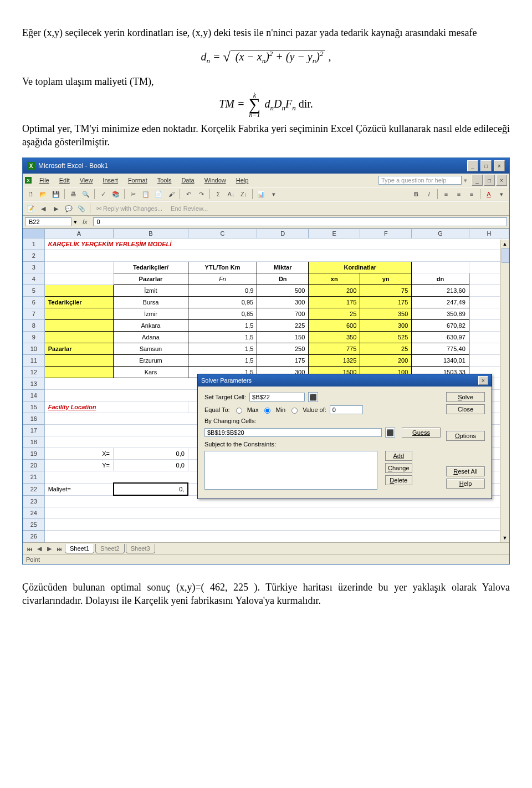  Describe the element at coordinates (34, 314) in the screenshot. I see `row-header: 7` at that location.